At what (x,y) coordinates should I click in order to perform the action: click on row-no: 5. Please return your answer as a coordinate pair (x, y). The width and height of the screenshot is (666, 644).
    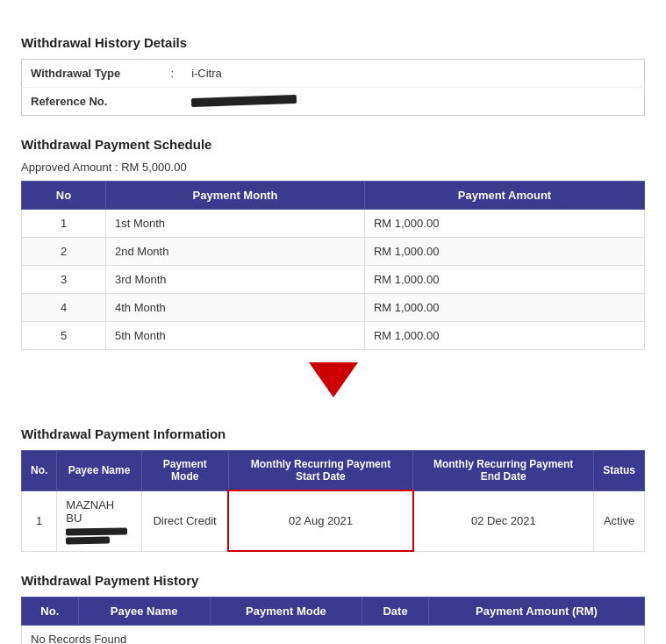
    Looking at the image, I should click on (64, 336).